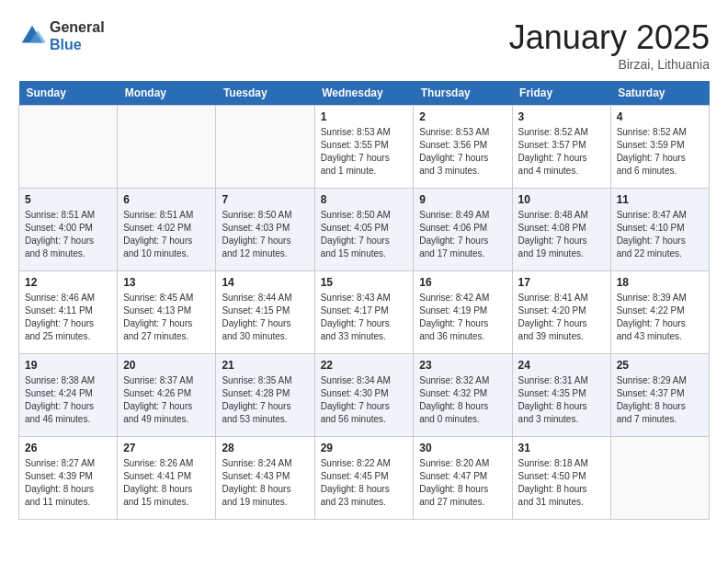 Image resolution: width=728 pixels, height=563 pixels. What do you see at coordinates (77, 44) in the screenshot?
I see `logo-blue: Blue` at bounding box center [77, 44].